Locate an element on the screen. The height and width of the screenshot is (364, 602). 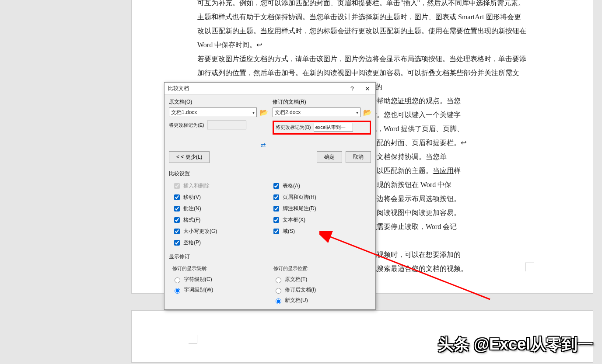
radio-original-doc: 原文档(T) is located at coordinates (320, 280).